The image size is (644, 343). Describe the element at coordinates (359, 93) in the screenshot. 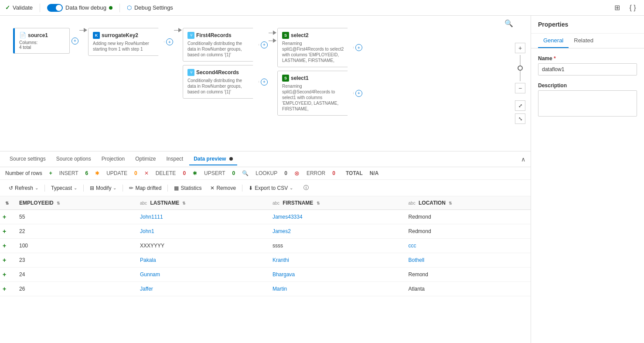

I see `select1-plus: +` at that location.